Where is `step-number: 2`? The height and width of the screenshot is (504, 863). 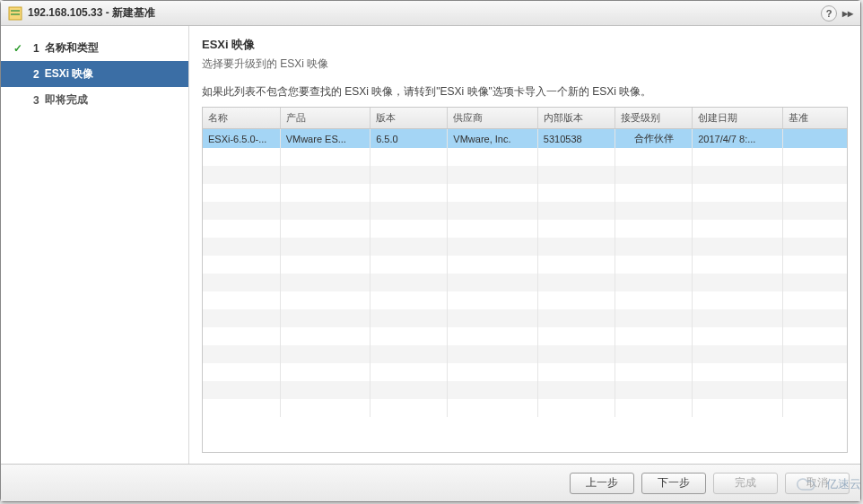 step-number: 2 is located at coordinates (36, 74).